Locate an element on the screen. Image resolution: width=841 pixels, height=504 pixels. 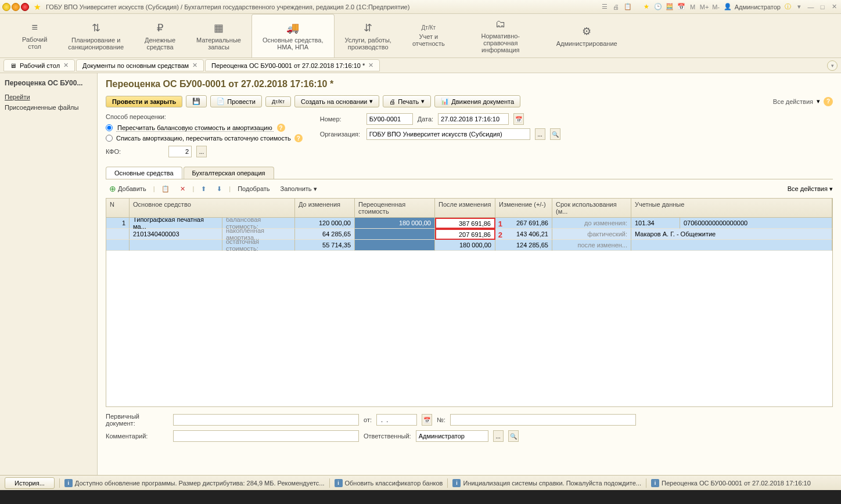
favorite-icon: ★ is located at coordinates (646, 7).